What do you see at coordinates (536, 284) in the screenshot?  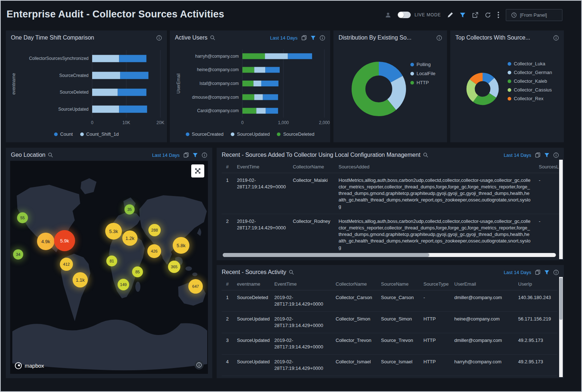 I see `column-header: UserIp` at bounding box center [536, 284].